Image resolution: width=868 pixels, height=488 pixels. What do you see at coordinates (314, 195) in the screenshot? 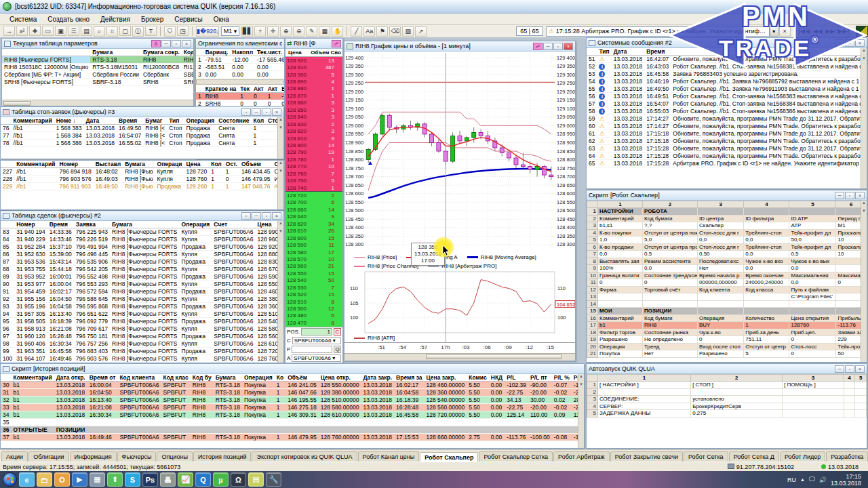
I see `dom-bid-row: 128 7202` at bounding box center [314, 195].